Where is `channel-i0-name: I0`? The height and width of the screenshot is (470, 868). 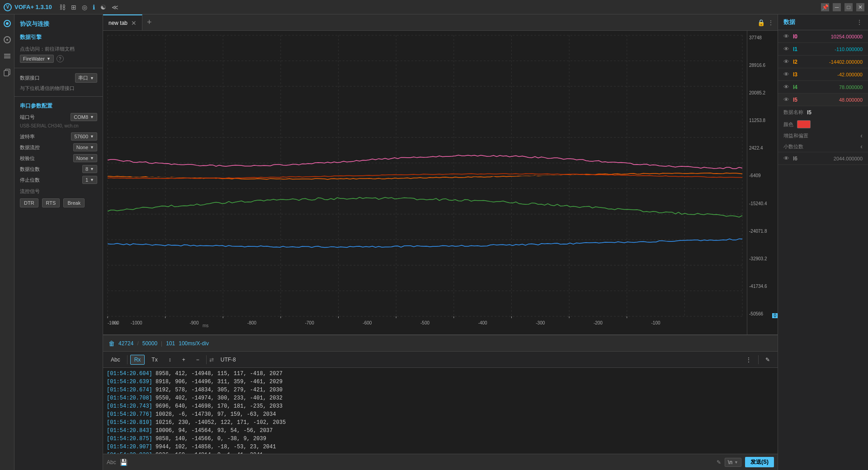
channel-i0-name: I0 is located at coordinates (795, 37).